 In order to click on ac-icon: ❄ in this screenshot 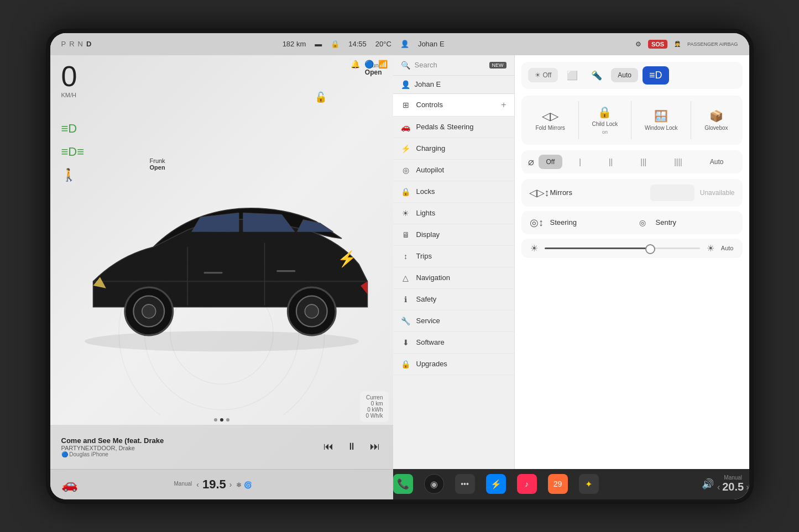, I will do `click(239, 485)`.